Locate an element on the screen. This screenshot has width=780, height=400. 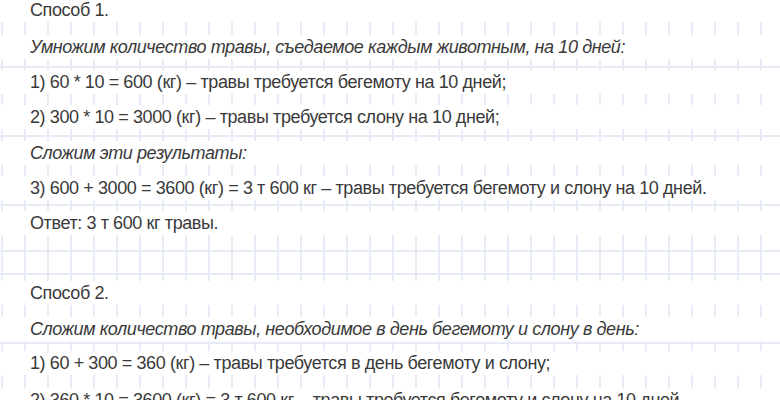
method-2-heading: Способ 2. is located at coordinates (390, 293).